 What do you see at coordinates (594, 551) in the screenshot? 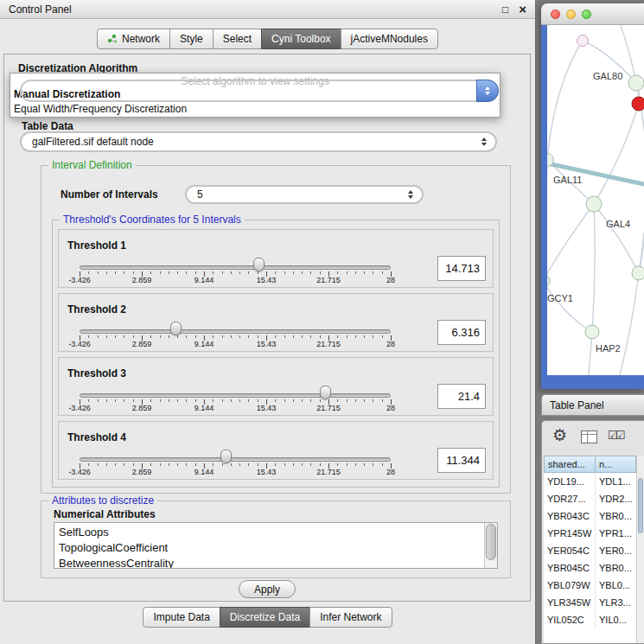
I see `table-row: YER054CYER0...` at bounding box center [594, 551].